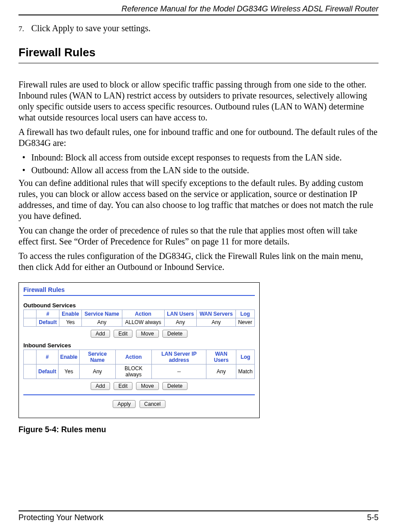 Image resolution: width=397 pixels, height=532 pixels. What do you see at coordinates (246, 372) in the screenshot?
I see `cell-log: Match` at bounding box center [246, 372].